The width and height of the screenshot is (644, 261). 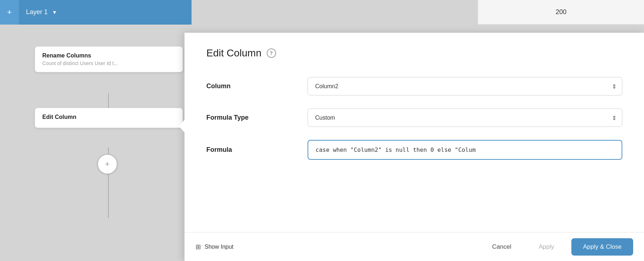 What do you see at coordinates (234, 53) in the screenshot?
I see `dialog-title: Edit Column` at bounding box center [234, 53].